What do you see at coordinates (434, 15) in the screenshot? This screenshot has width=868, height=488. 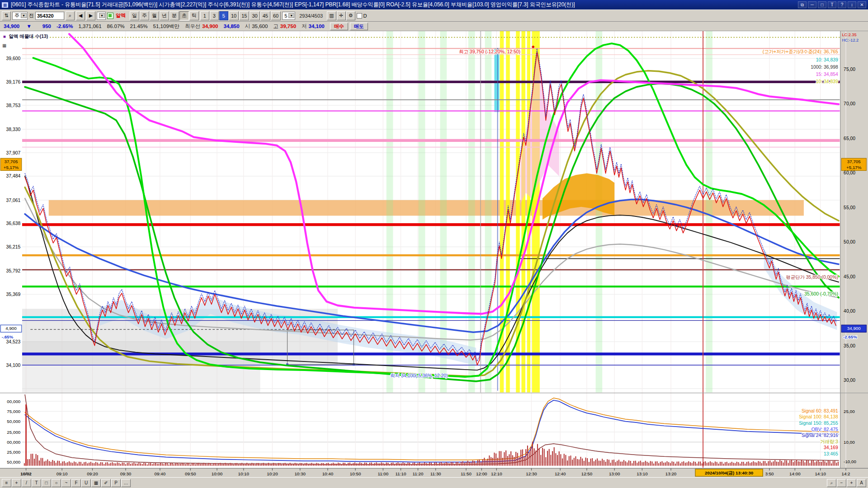 I see `toolbar: ⇅ 주 ▼ 전 ⌕ ◀ ▶ ▼ 알멕 일주월년분초틱 1351015304560…` at bounding box center [434, 15].